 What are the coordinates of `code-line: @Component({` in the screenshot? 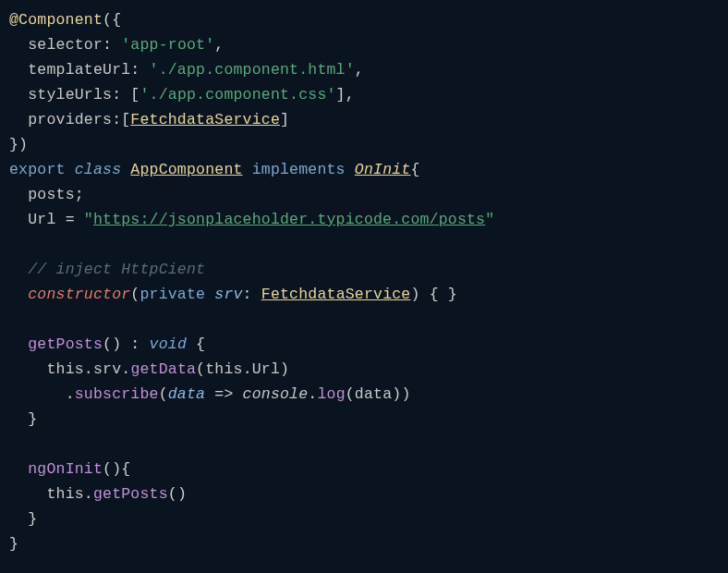 It's located at (65, 20).